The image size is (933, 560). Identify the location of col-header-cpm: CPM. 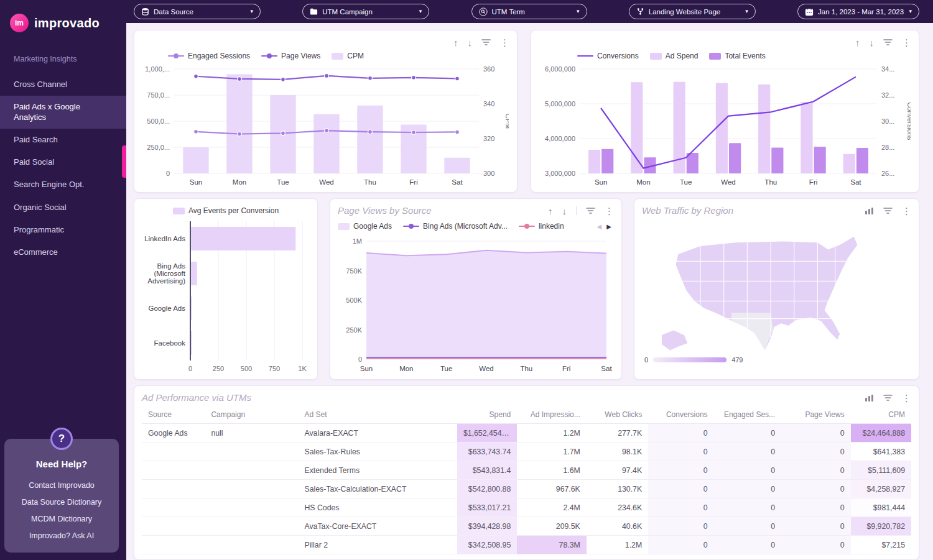
(881, 415).